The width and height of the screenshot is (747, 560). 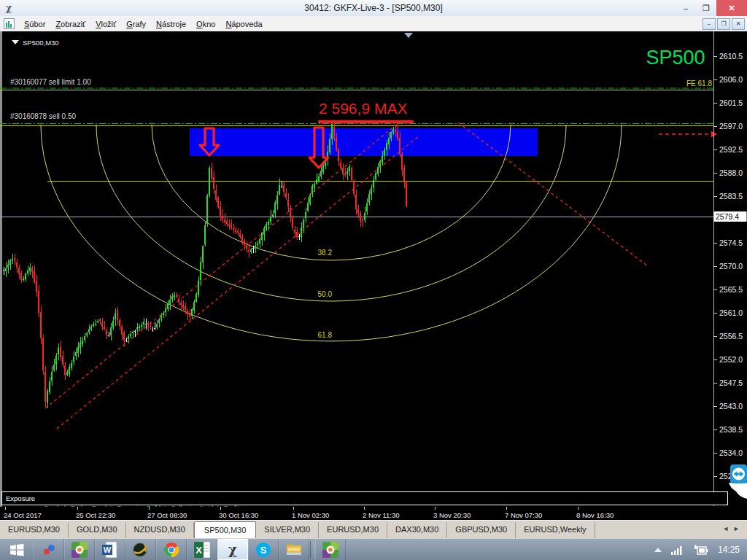 What do you see at coordinates (731, 429) in the screenshot?
I see `price-axis-label: 2538.5` at bounding box center [731, 429].